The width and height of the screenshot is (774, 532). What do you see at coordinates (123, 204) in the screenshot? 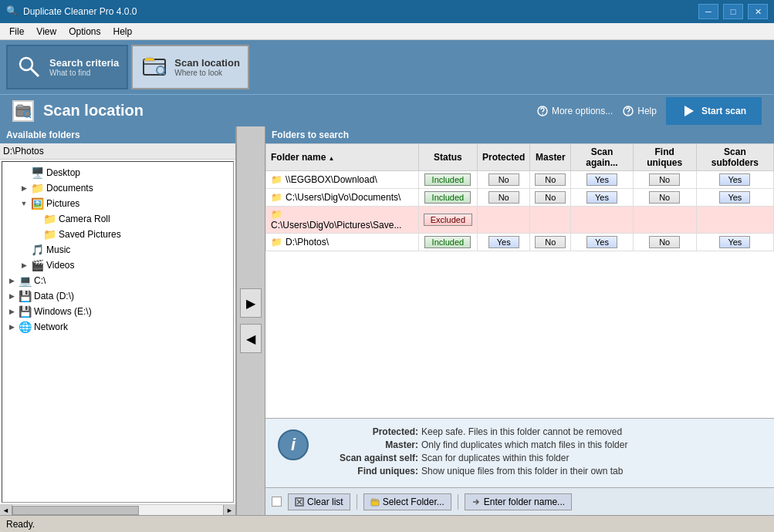
I see `tree-item-pictures: ▼ 🖼️ Pictures` at bounding box center [123, 204].